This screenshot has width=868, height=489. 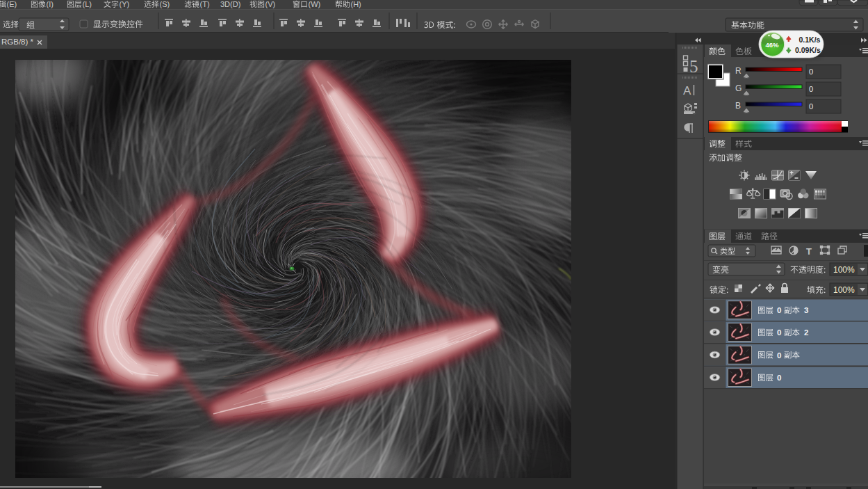 I want to click on svg-text: (Y), so click(x=125, y=4).